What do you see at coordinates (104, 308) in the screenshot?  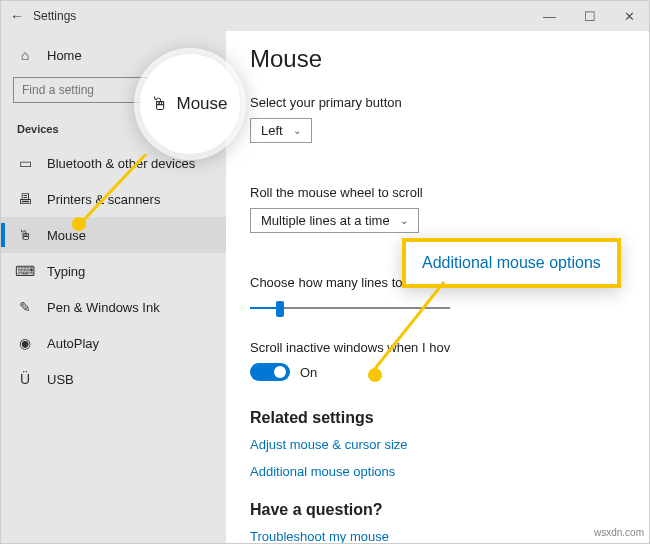 I see `sidebar-item-label: Pen & Windows Ink` at bounding box center [104, 308].